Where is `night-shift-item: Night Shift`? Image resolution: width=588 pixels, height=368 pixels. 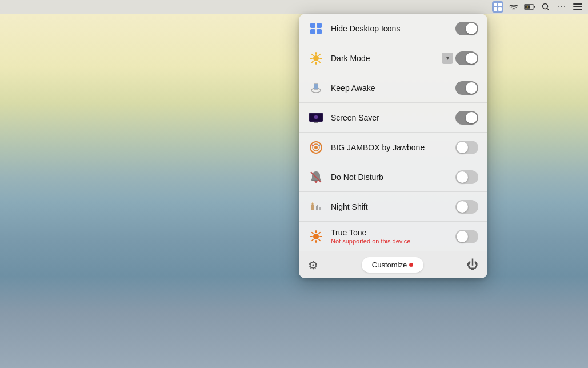 night-shift-item: Night Shift is located at coordinates (393, 207).